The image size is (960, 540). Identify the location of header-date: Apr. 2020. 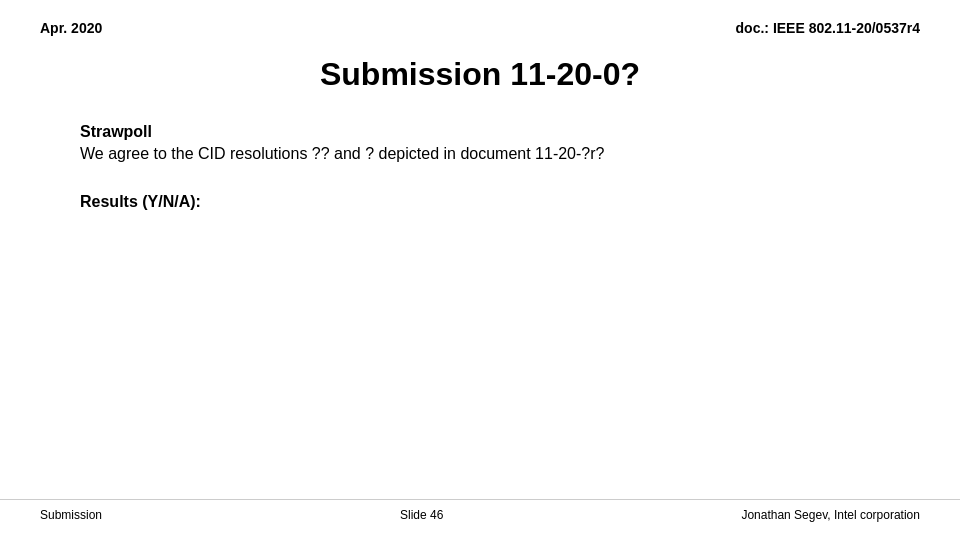
(71, 28).